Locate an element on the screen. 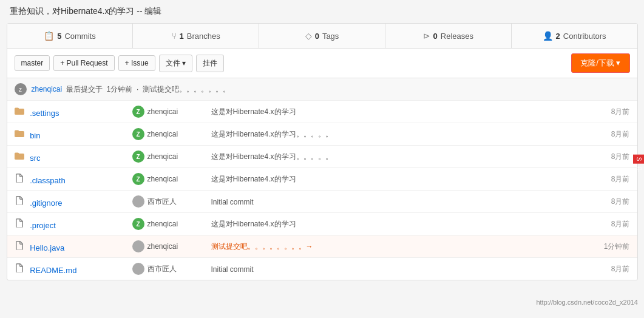 The height and width of the screenshot is (318, 644). pull-request-button: + Pull Request is located at coordinates (84, 63).